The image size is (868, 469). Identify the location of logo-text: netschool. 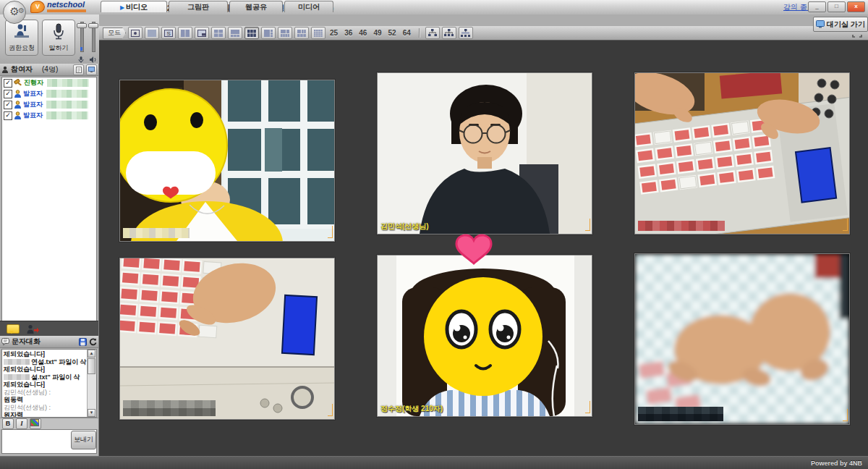
(67, 4).